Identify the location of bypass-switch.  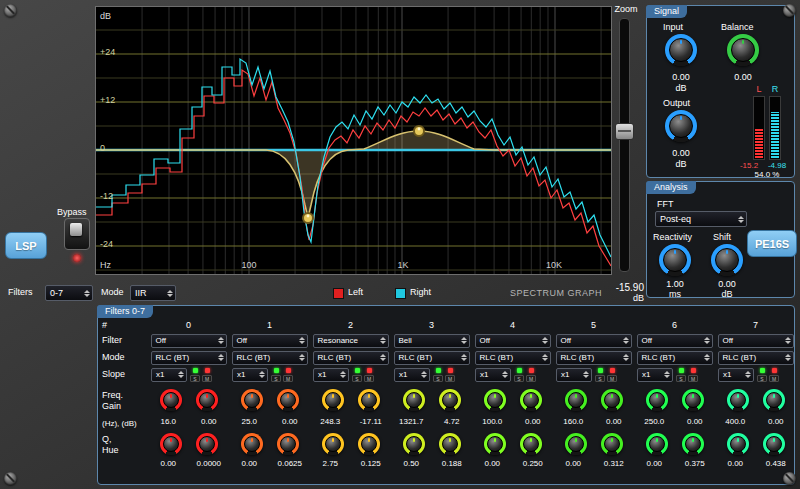
(77, 234).